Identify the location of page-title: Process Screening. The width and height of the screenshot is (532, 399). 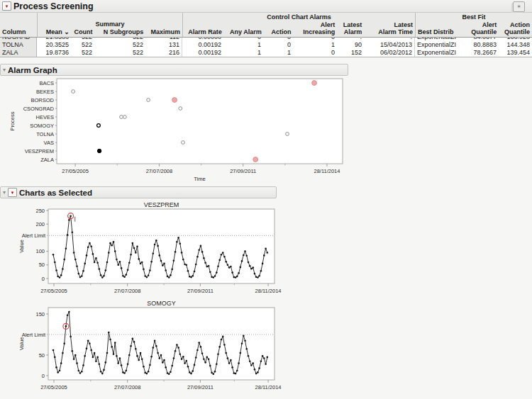
(54, 6).